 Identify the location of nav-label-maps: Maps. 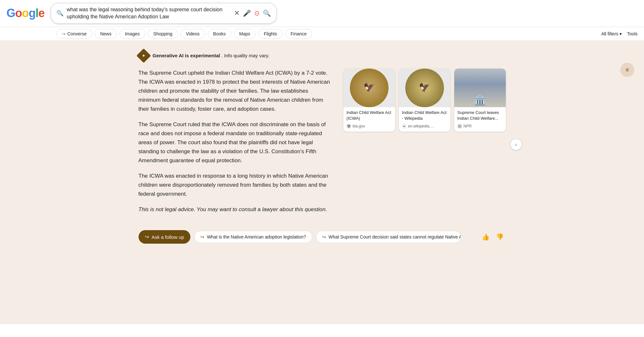
(245, 34).